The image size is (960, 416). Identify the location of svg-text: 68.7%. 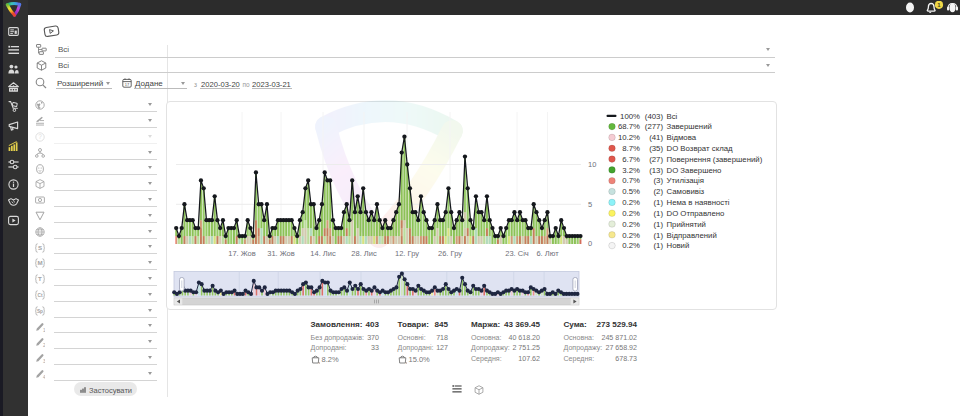
(629, 126).